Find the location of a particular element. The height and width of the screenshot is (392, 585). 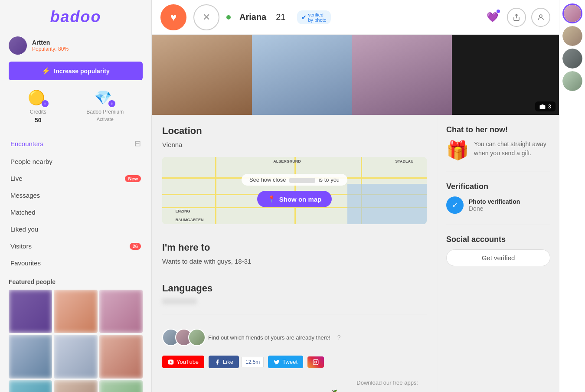

premium-plus-icon: + is located at coordinates (112, 104).